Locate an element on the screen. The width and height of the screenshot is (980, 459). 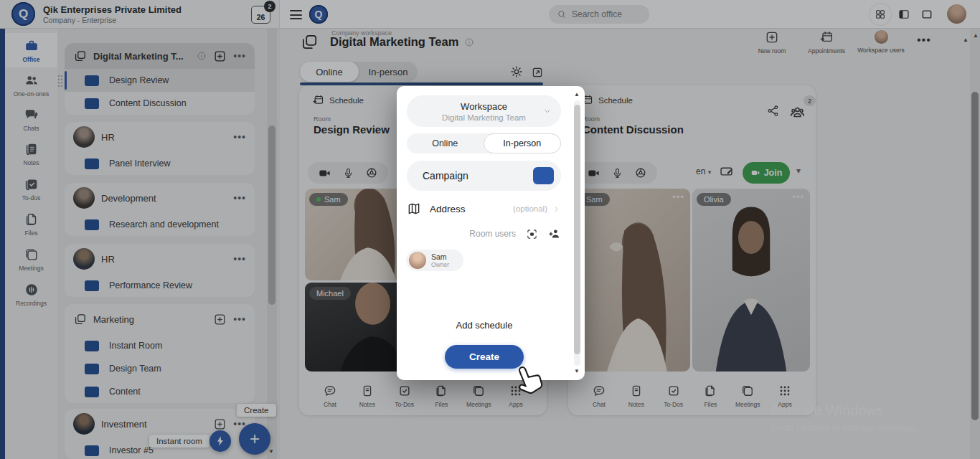
add-schedule-button: Add schedule is located at coordinates (484, 326).